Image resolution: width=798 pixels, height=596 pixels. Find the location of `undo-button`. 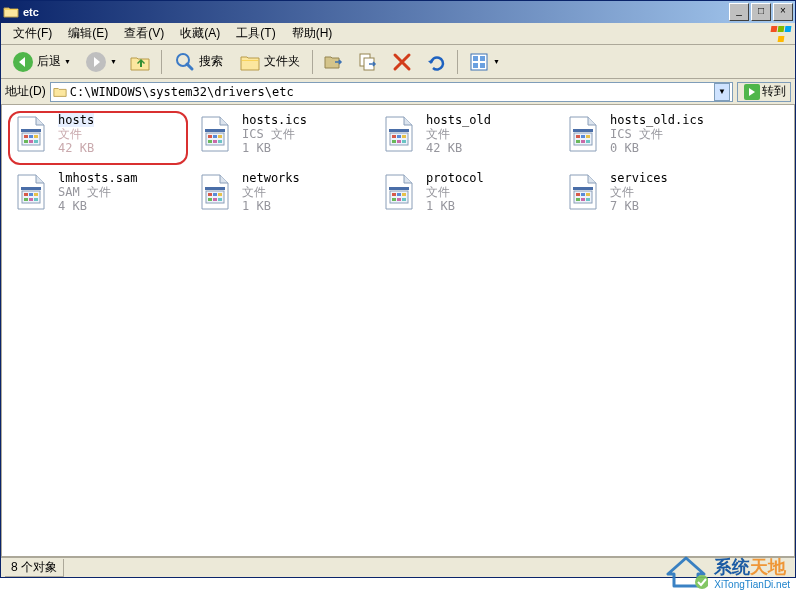

undo-button is located at coordinates (436, 62).